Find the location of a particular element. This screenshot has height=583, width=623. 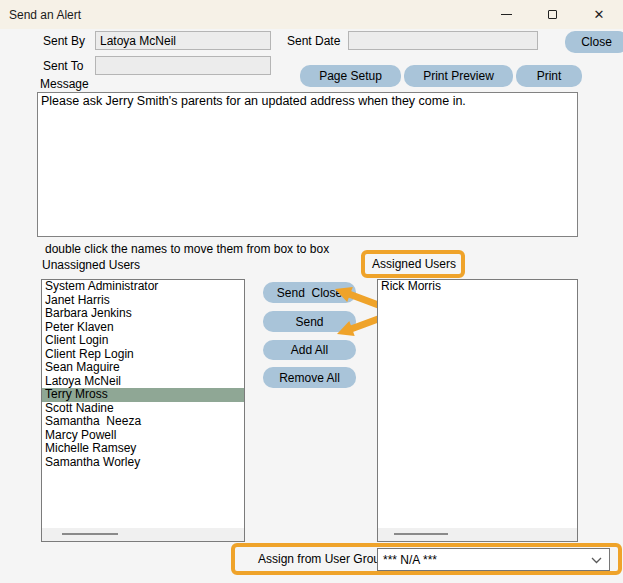

user-group-value: *** N/A *** is located at coordinates (410, 560).